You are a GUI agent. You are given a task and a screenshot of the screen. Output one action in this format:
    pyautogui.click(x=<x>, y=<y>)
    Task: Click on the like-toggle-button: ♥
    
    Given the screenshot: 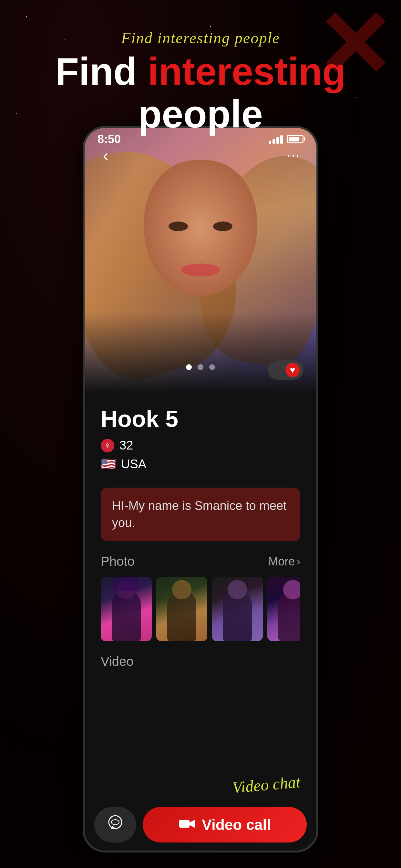 What is the action you would take?
    pyautogui.click(x=286, y=370)
    